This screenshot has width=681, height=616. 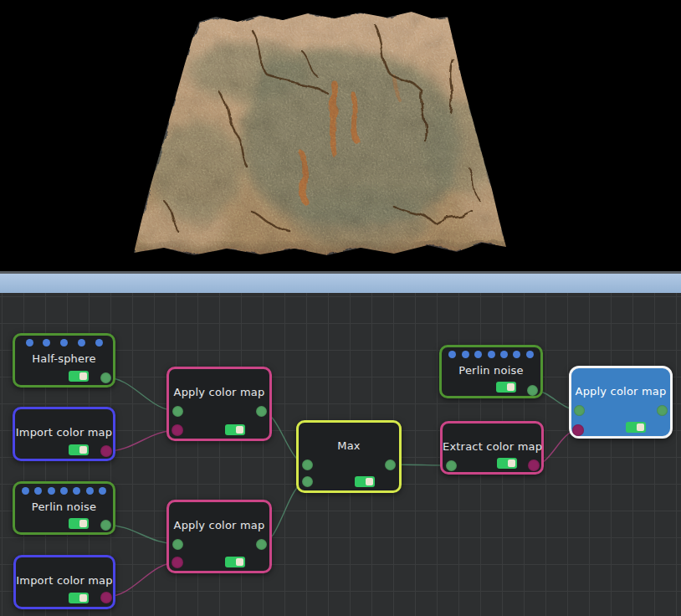 I want to click on node-apply-color-map-2: Apply color map, so click(x=219, y=536).